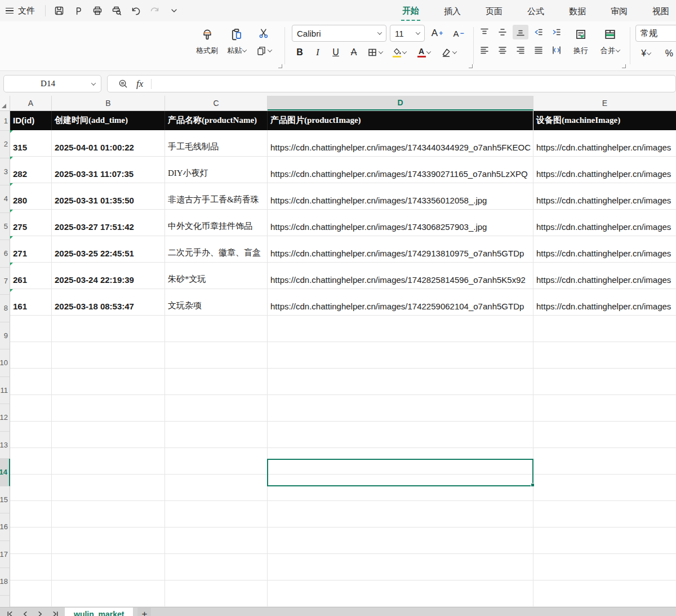  I want to click on align-left-button, so click(484, 50).